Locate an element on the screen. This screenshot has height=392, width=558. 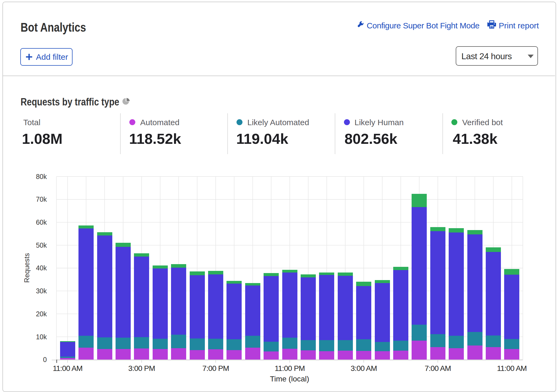
svg-text: 7:00 PM is located at coordinates (216, 368).